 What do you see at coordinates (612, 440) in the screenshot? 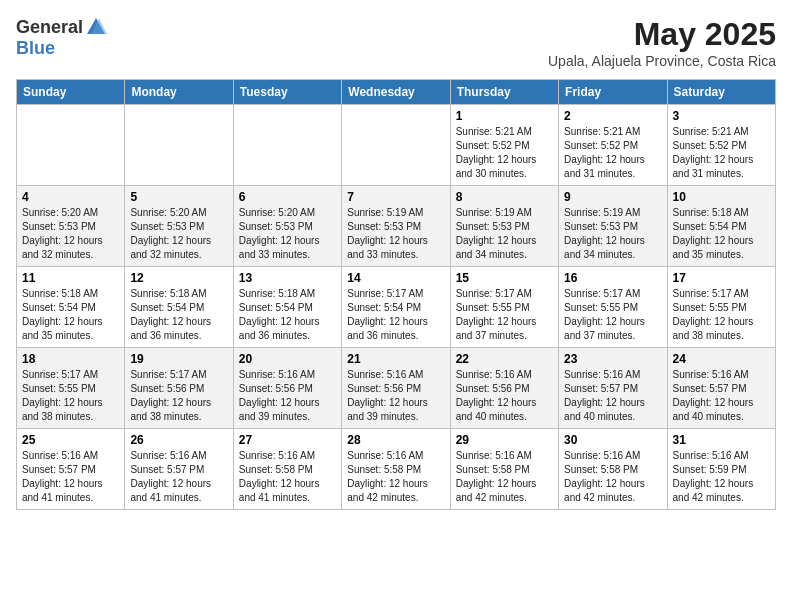
I see `day-number: 30` at bounding box center [612, 440].